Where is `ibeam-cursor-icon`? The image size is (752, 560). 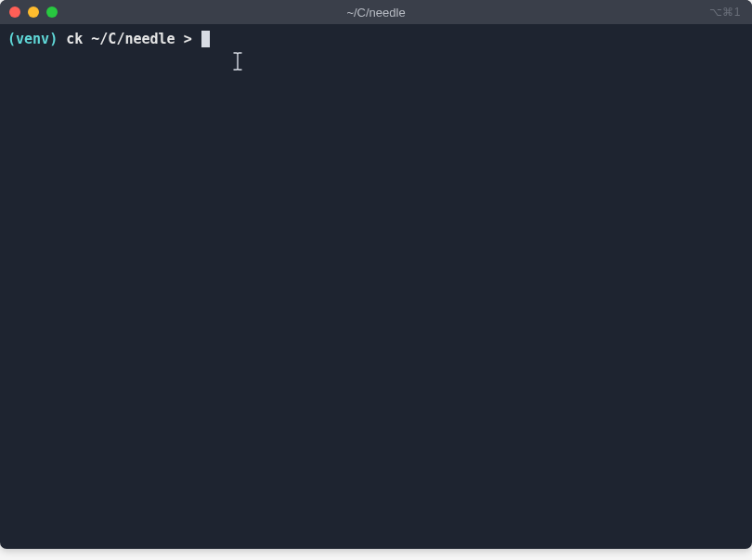
ibeam-cursor-icon is located at coordinates (238, 61).